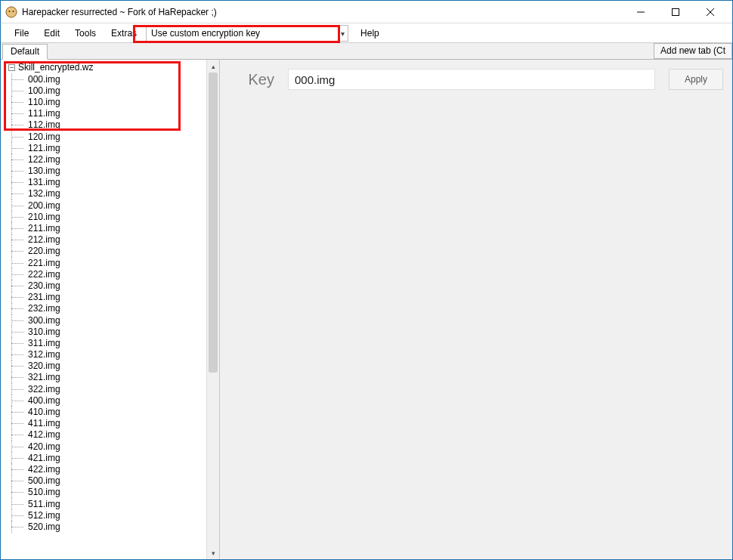  Describe the element at coordinates (41, 159) in the screenshot. I see `tree-item-label: 122.img` at that location.